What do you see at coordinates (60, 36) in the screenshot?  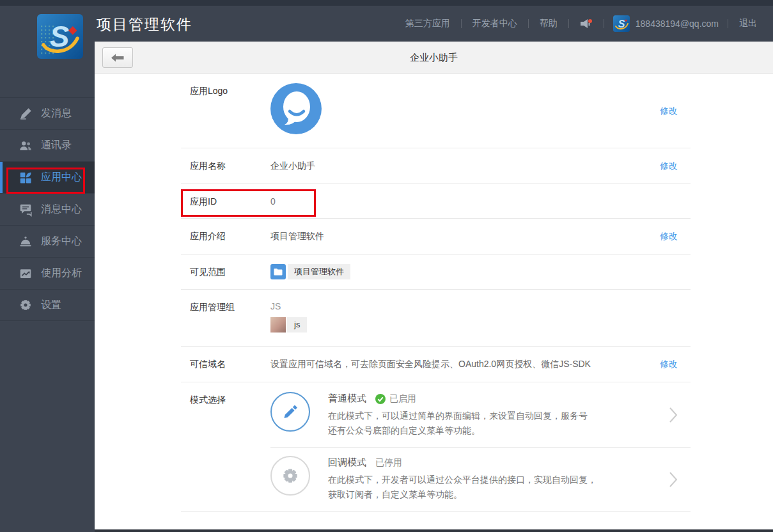 I see `company-logo: S` at bounding box center [60, 36].